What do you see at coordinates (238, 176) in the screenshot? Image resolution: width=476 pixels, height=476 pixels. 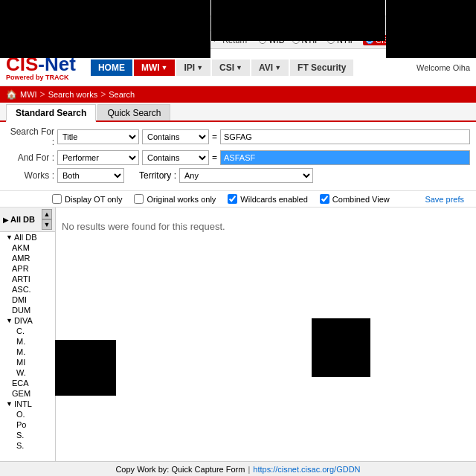 I see `works-territory-row: Works : Both Territory : Any` at bounding box center [238, 176].